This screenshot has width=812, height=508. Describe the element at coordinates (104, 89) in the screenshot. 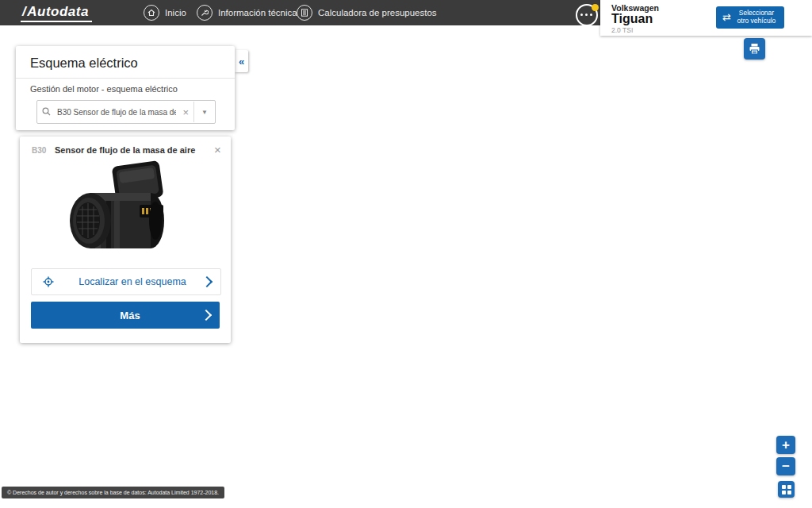

I see `panel-subtitle: Gestión del motor - esquema eléctrico` at that location.